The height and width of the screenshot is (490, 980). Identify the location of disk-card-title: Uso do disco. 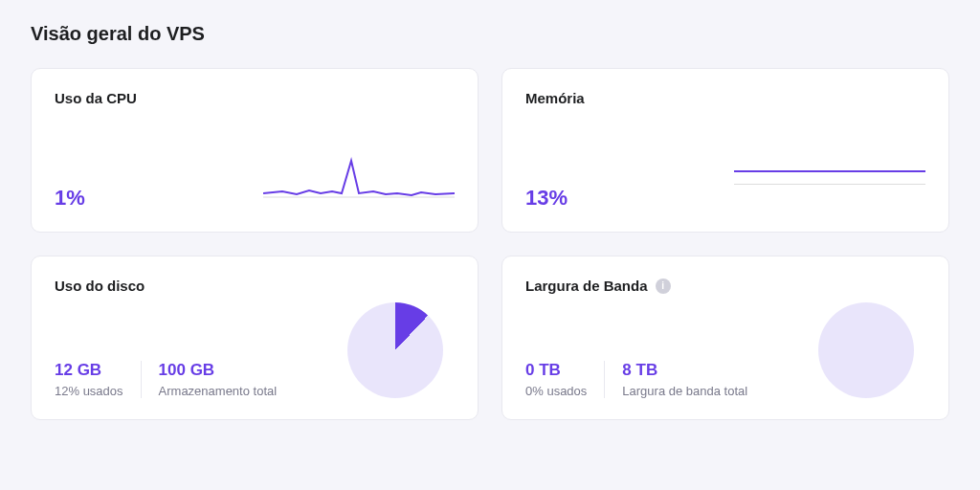
(255, 285).